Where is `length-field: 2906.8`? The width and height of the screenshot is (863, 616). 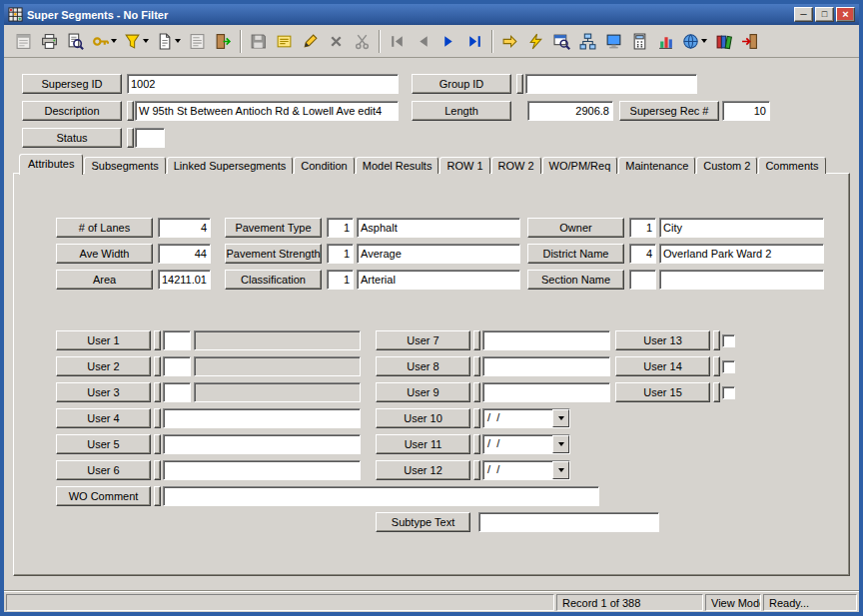
length-field: 2906.8 is located at coordinates (570, 111).